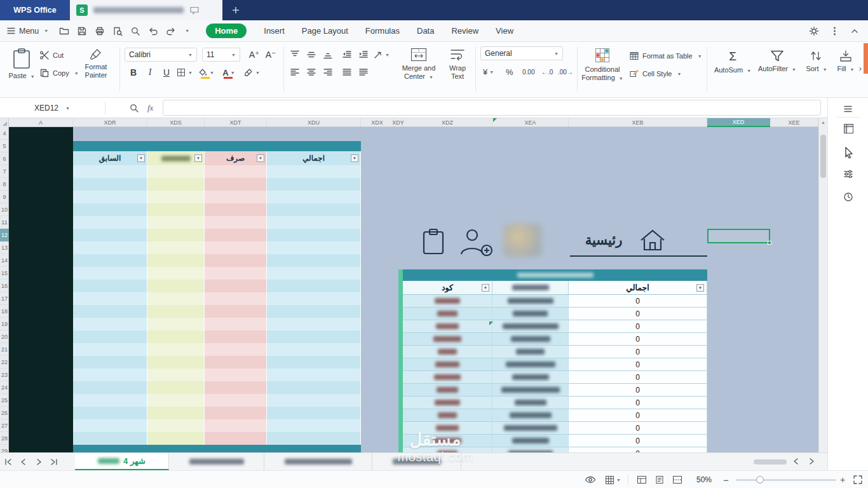  I want to click on column-header-XDY: XDY, so click(398, 123).